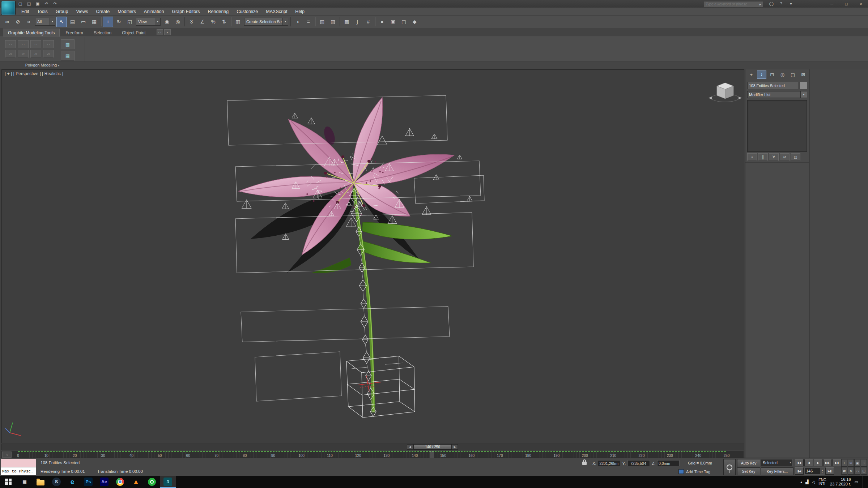 This screenshot has width=868, height=488. Describe the element at coordinates (18, 467) in the screenshot. I see `maxscript-mini-listener: Max to Physc.` at that location.